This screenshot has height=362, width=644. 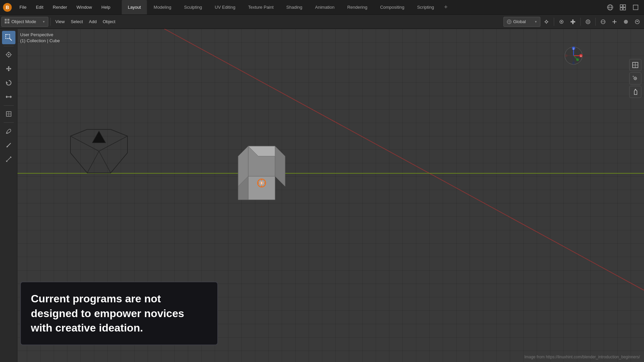 I want to click on tab-shading: Shading, so click(x=294, y=7).